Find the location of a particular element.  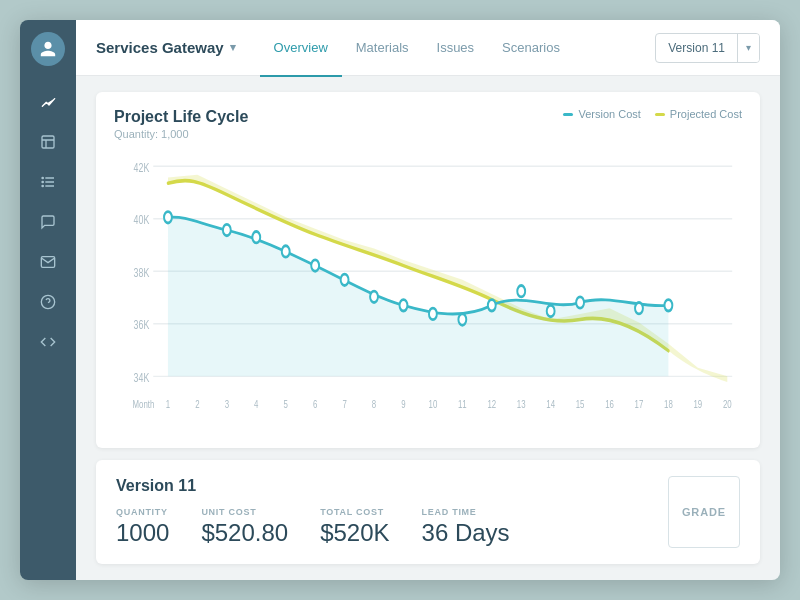

header-title: Services Gateway ▾ is located at coordinates (166, 48).